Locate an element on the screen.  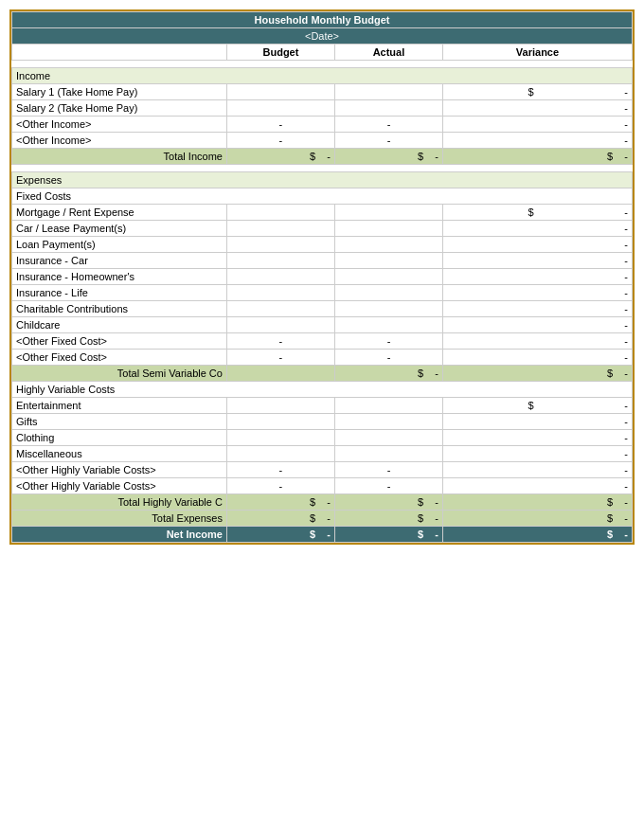
var-row-3-actual is located at coordinates (388, 455).